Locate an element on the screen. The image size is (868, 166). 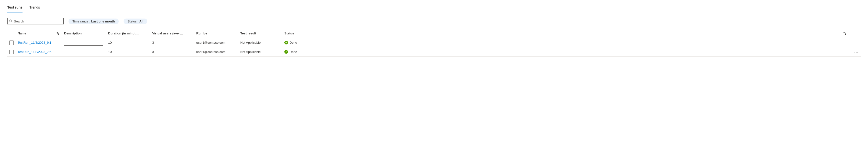
filter-time-range-value: Last one month is located at coordinates (103, 22).